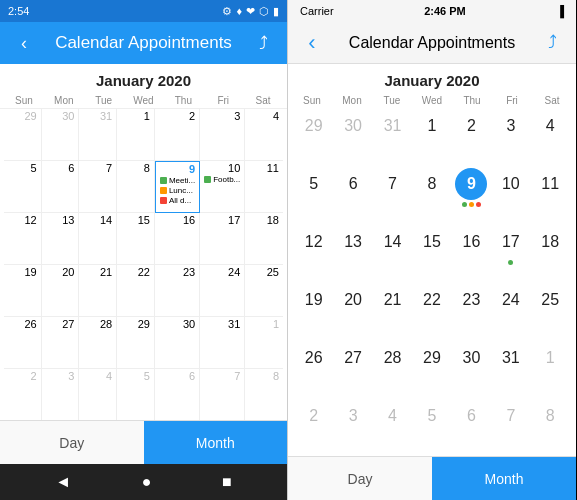 Image resolution: width=577 pixels, height=500 pixels. I want to click on android-day-mon: Mon, so click(64, 100).